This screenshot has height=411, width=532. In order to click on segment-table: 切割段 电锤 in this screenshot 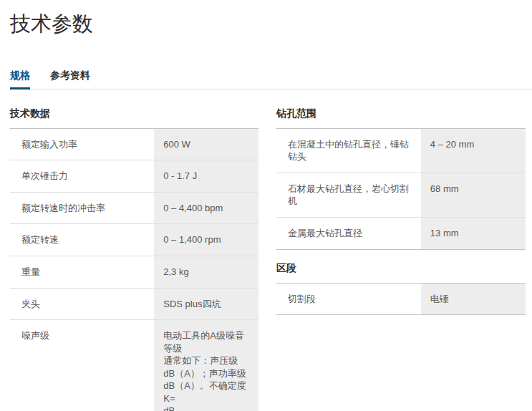, I will do `click(401, 299)`.